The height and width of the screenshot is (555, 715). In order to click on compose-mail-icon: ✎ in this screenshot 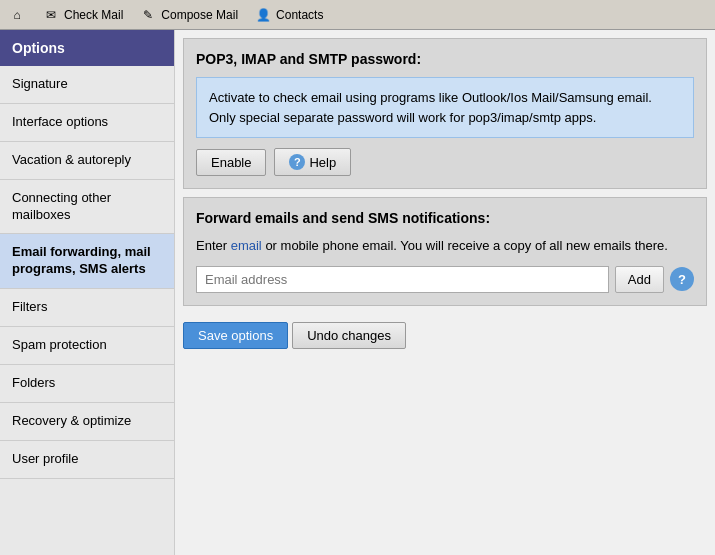, I will do `click(148, 15)`.